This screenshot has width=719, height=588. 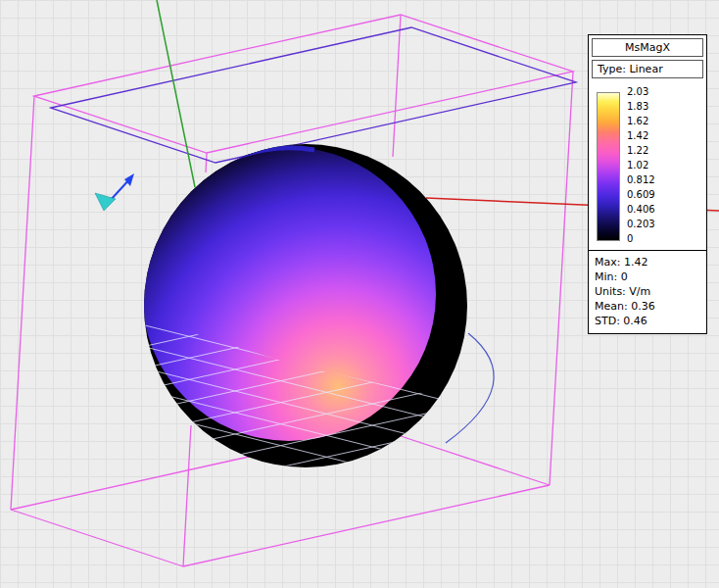 I want to click on scale-label: 1.62, so click(x=641, y=122).